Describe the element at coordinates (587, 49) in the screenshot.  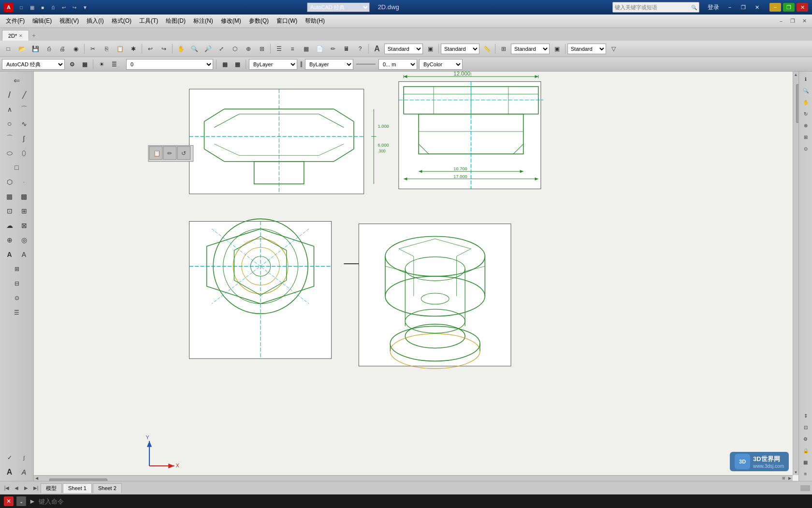
I see `multileader-style-selector: Standard` at that location.